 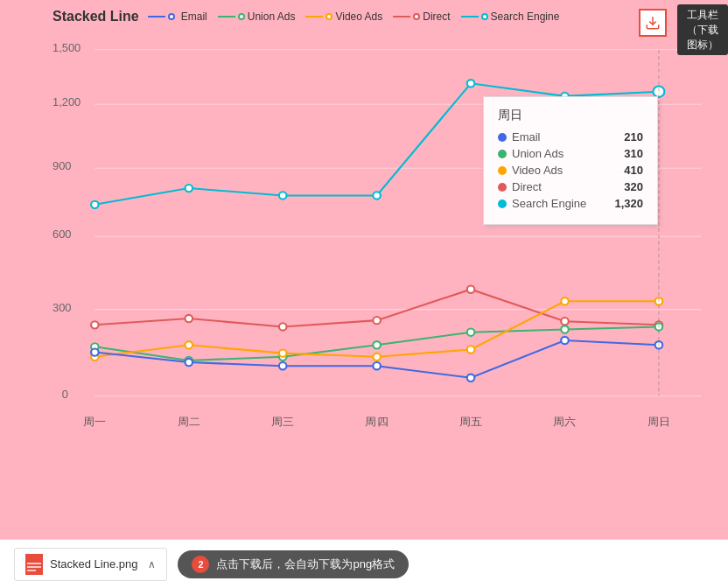 I want to click on svg-text: 周六, so click(x=564, y=422).